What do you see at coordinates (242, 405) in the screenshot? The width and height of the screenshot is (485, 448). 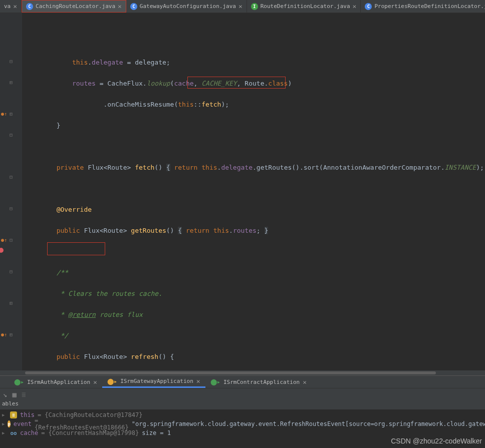 I see `variables-header: ables` at bounding box center [242, 405].